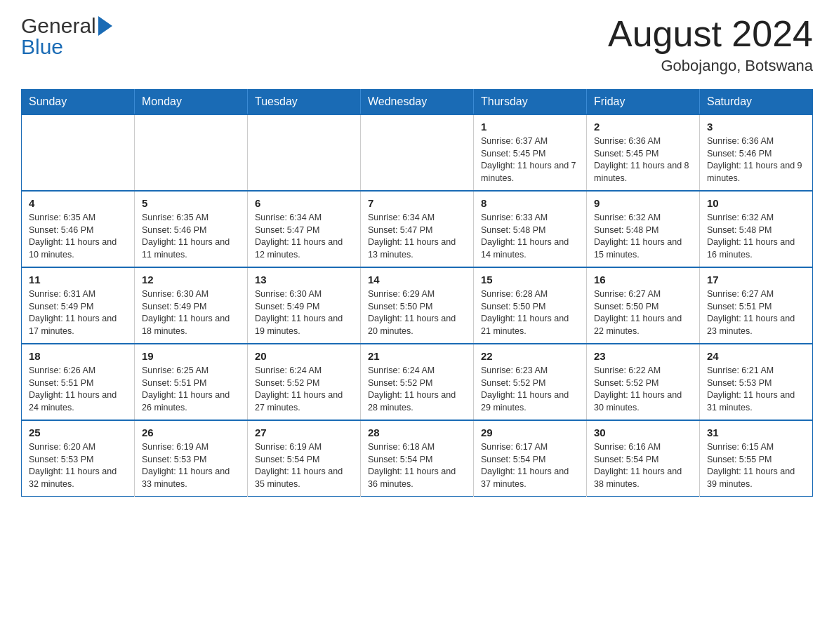  I want to click on day-number: 8, so click(530, 203).